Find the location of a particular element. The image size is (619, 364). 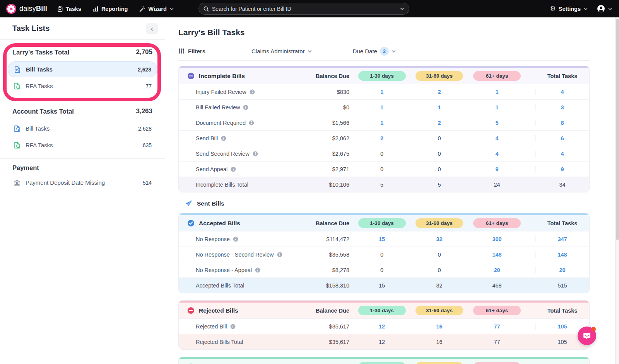

task-count-cell: 12 is located at coordinates (382, 327).